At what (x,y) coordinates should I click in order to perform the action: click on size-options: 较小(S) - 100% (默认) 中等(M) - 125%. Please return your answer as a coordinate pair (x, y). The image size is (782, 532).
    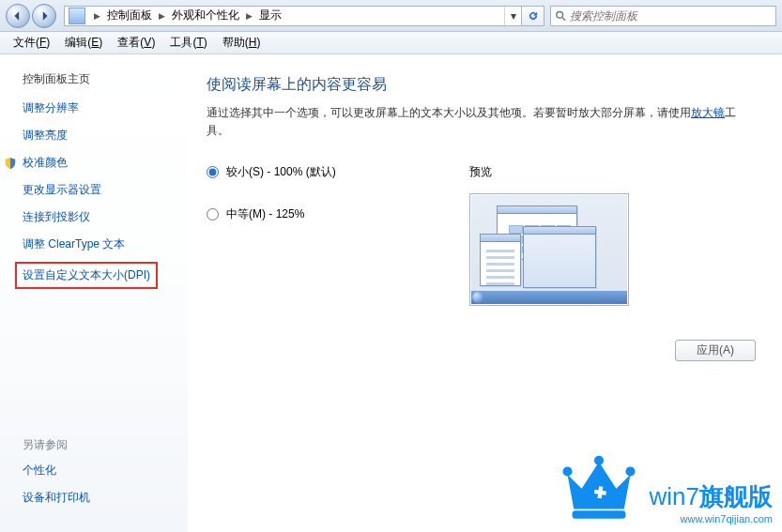
    Looking at the image, I should click on (338, 235).